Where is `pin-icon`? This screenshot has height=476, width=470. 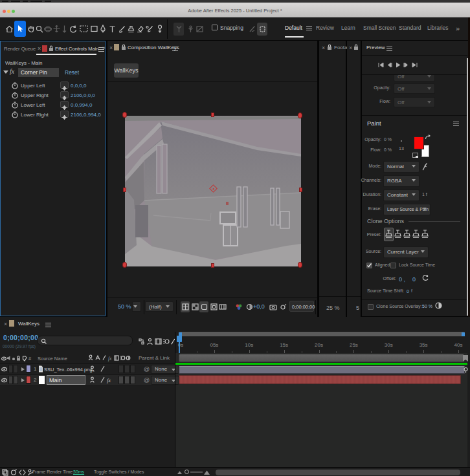 pin-icon is located at coordinates (466, 370).